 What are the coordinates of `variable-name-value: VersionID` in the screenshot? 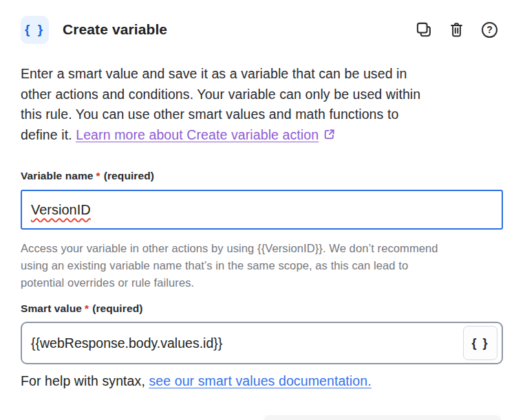 It's located at (61, 210).